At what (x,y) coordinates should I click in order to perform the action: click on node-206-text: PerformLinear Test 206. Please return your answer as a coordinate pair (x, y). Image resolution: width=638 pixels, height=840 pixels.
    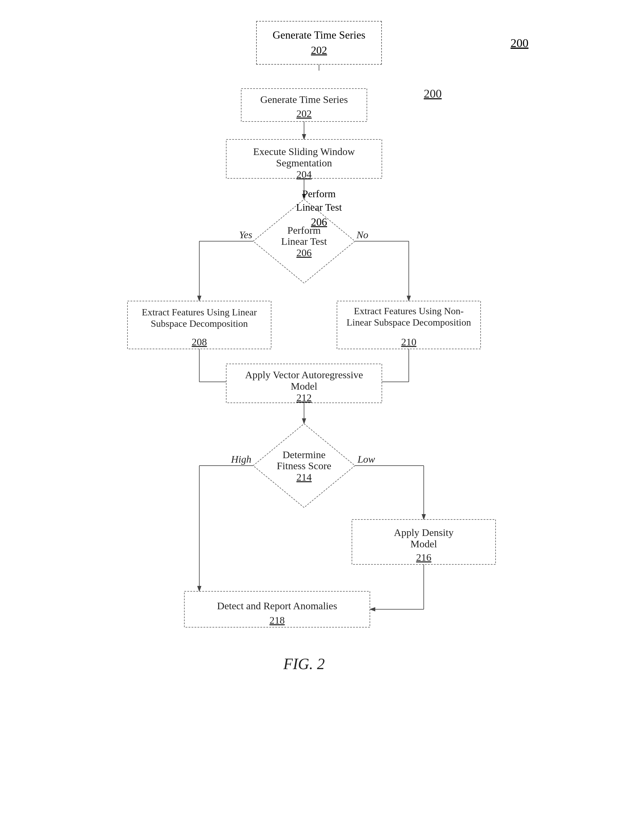
    Looking at the image, I should click on (319, 208).